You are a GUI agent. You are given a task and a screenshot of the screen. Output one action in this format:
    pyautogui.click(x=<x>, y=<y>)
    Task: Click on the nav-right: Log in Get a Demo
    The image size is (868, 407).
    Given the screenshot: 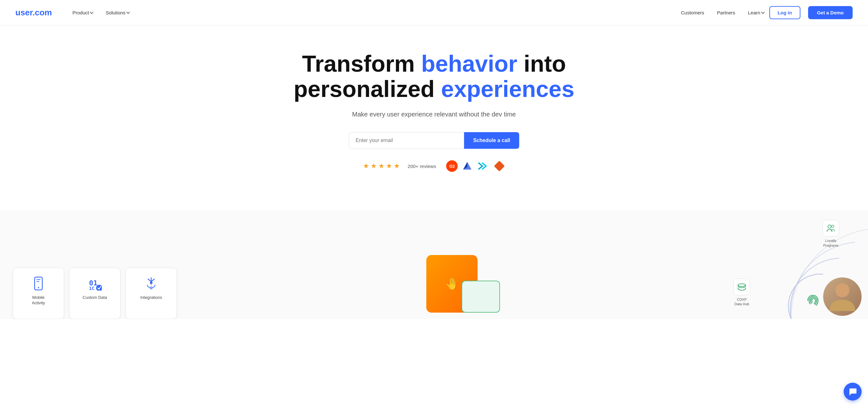 What is the action you would take?
    pyautogui.click(x=811, y=13)
    